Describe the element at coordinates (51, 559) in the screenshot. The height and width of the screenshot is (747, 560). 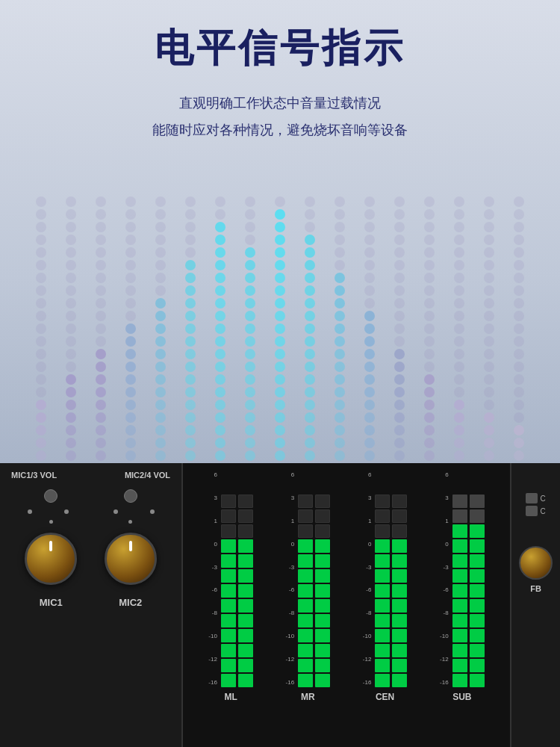
I see `mic1-knob` at that location.